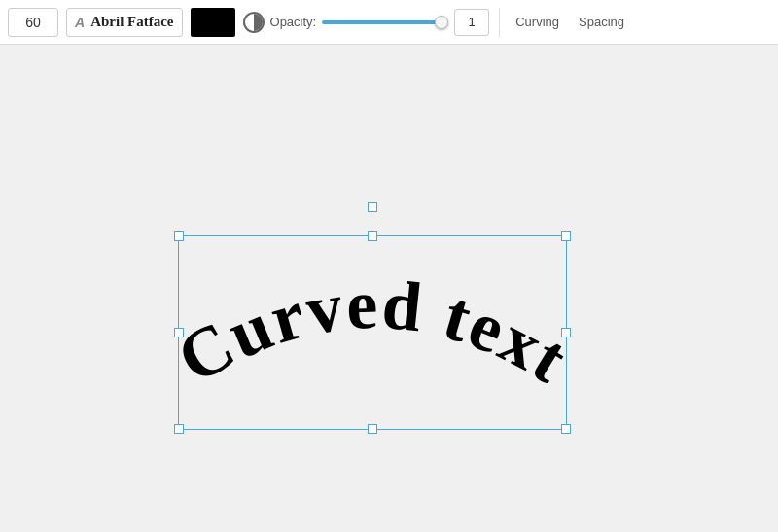 The height and width of the screenshot is (532, 778). Describe the element at coordinates (179, 236) in the screenshot. I see `handle-top-left` at that location.